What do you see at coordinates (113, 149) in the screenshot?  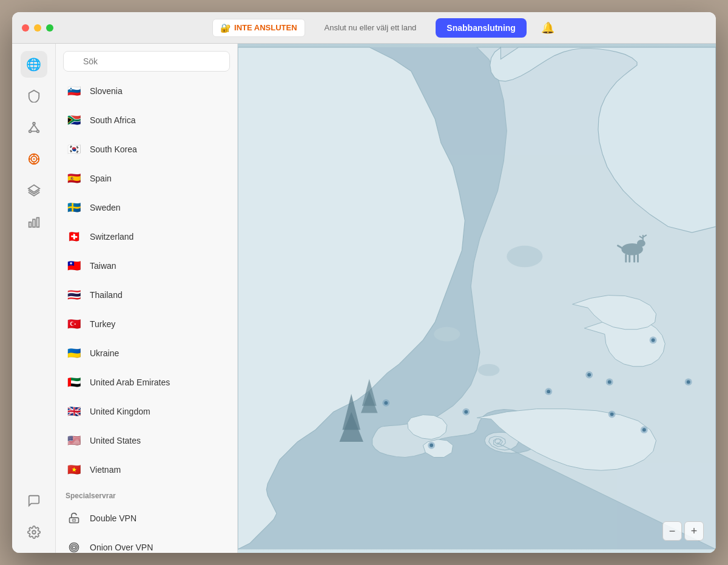 I see `country-name: South Korea` at bounding box center [113, 149].